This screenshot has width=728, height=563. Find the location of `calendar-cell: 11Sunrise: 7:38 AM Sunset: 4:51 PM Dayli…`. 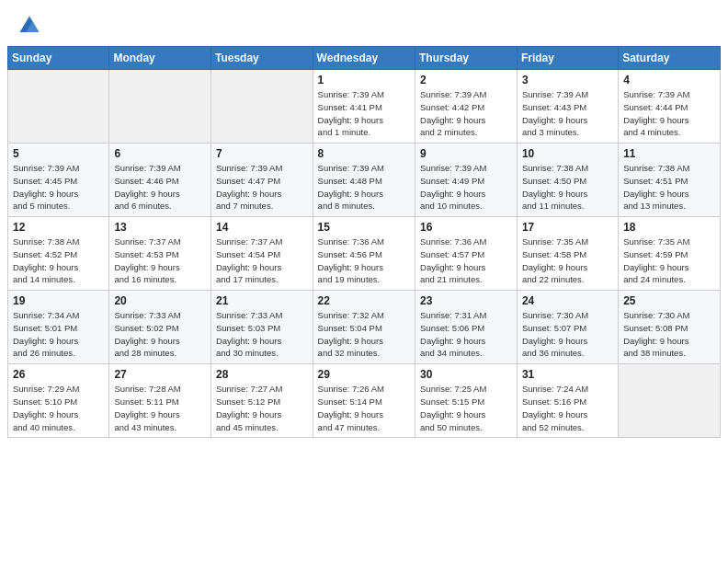

calendar-cell: 11Sunrise: 7:38 AM Sunset: 4:51 PM Dayli… is located at coordinates (669, 180).